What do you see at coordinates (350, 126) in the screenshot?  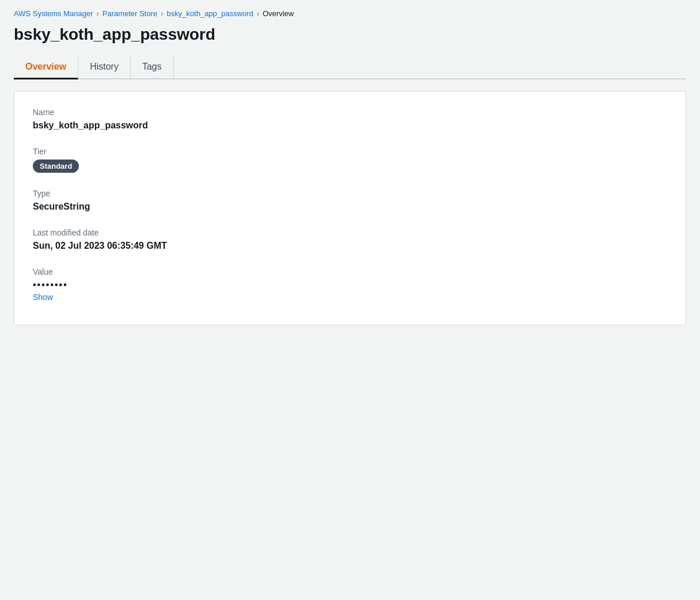 I see `name-value: bsky_koth_app_password` at bounding box center [350, 126].